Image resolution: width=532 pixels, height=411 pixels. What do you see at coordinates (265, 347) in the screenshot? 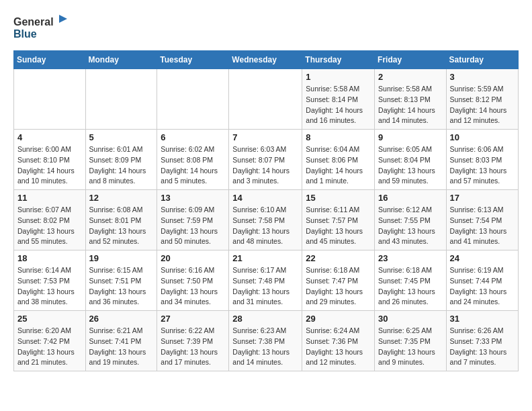
I see `day-detail: Sunrise: 6:23 AM Sunset: 7:38 PM Dayligh…` at bounding box center [265, 347].